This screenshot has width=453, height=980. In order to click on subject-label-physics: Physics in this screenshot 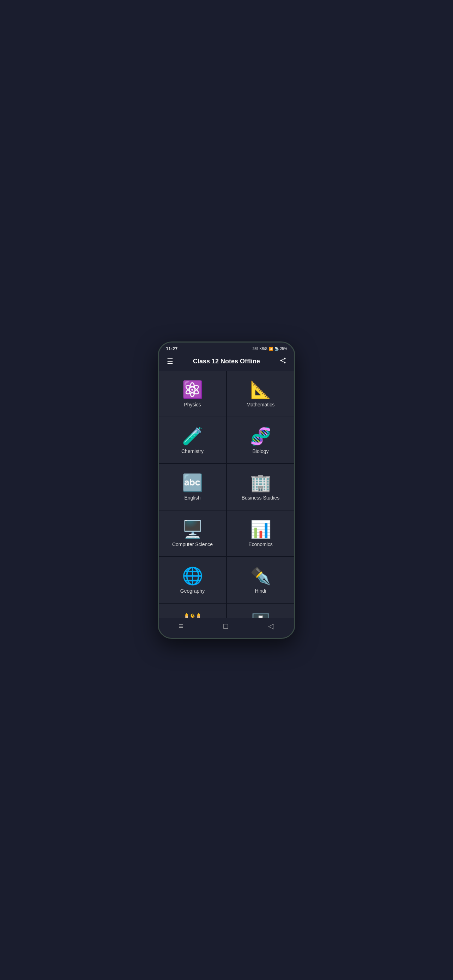, I will do `click(192, 405)`.